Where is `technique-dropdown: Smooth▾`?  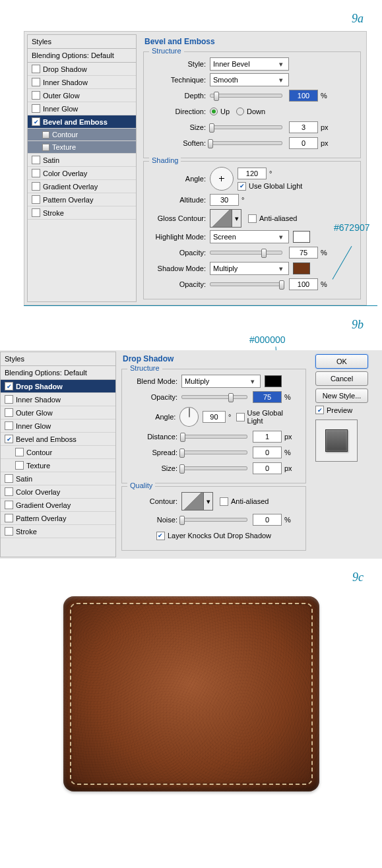 technique-dropdown: Smooth▾ is located at coordinates (249, 80).